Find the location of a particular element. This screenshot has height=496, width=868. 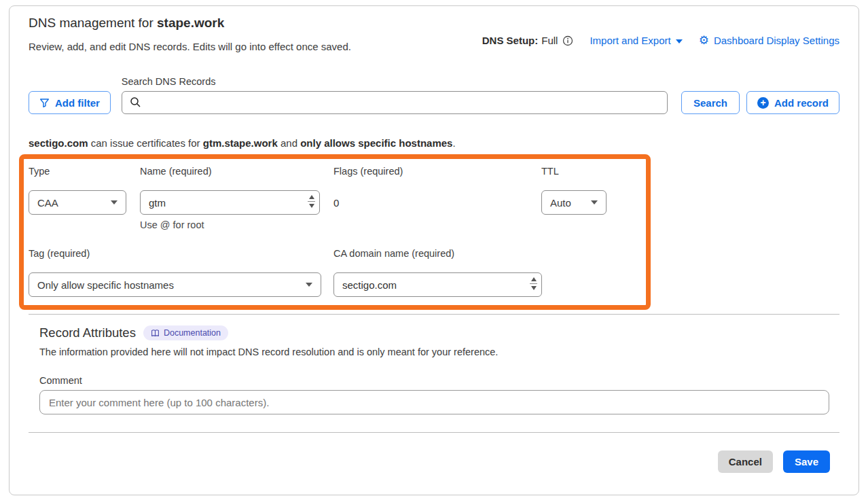

type-select: CAA is located at coordinates (77, 202).